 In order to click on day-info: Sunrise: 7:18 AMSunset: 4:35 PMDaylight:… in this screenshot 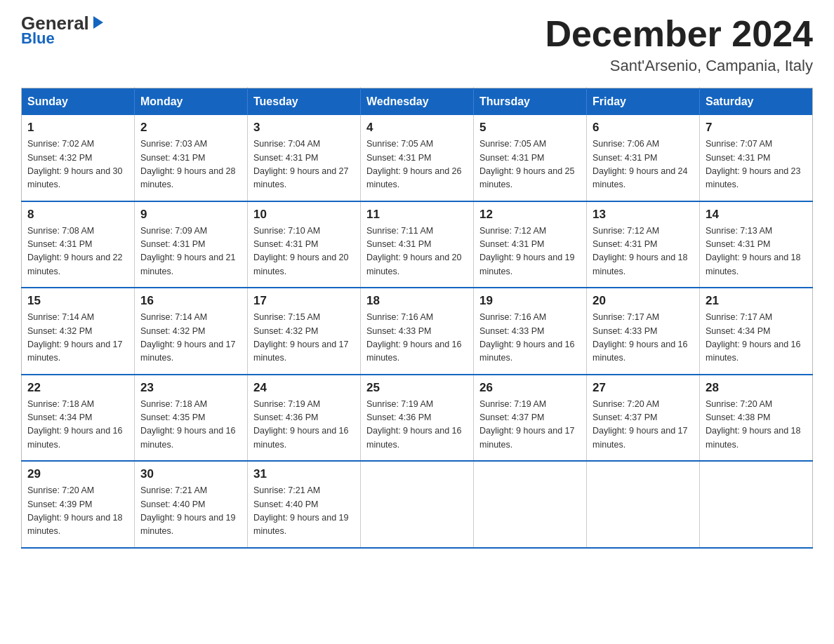, I will do `click(191, 425)`.